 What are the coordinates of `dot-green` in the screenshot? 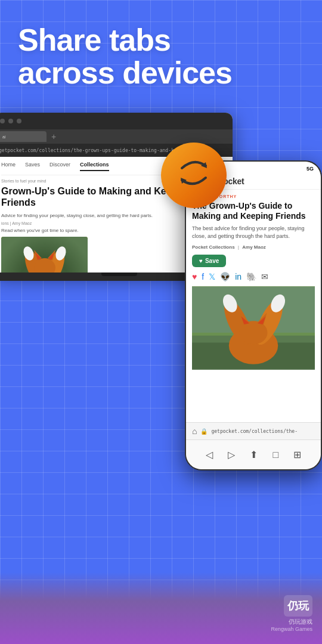 It's located at (19, 121).